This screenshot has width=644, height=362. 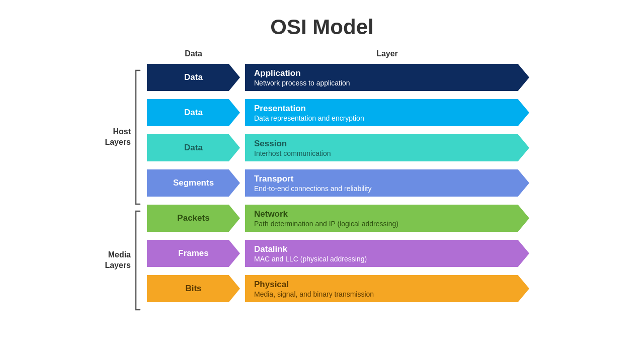 What do you see at coordinates (384, 224) in the screenshot?
I see `layer-desc-network: Path determination and IP (logical addre…` at bounding box center [384, 224].